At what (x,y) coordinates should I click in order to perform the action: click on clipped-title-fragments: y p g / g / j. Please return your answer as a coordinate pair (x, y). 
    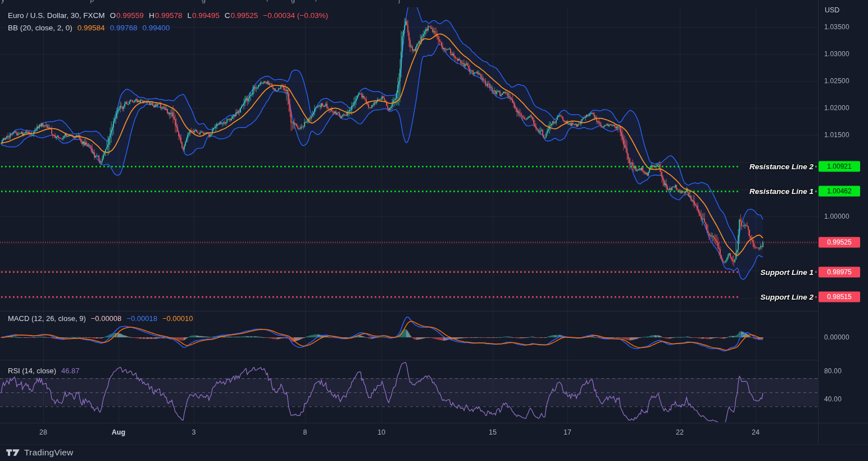
    Looking at the image, I should click on (201, 2).